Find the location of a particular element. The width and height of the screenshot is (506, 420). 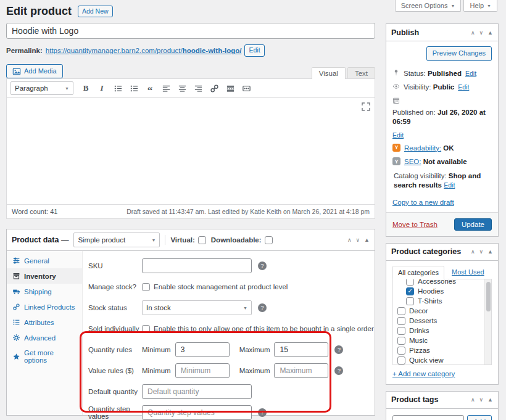

word-count-label: Word count: is located at coordinates (30, 212).